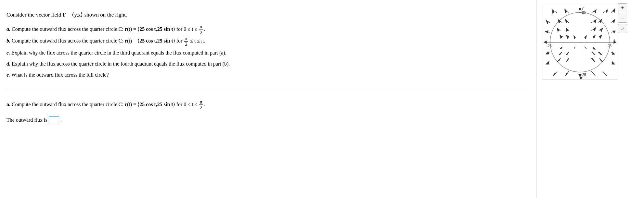 Image resolution: width=644 pixels, height=198 pixels. Describe the element at coordinates (201, 30) in the screenshot. I see `part-a-frac: π 2` at that location.